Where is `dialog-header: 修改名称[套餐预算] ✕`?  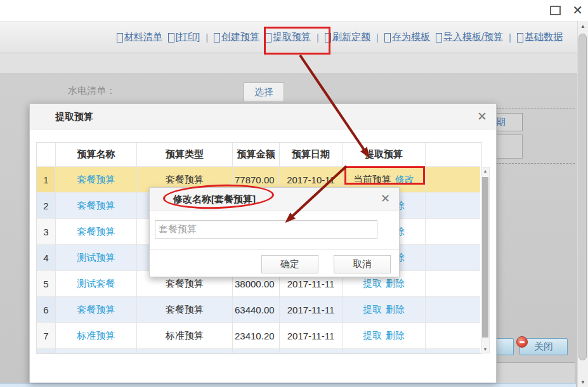
dialog-header: 修改名称[套餐预算] ✕ is located at coordinates (274, 199).